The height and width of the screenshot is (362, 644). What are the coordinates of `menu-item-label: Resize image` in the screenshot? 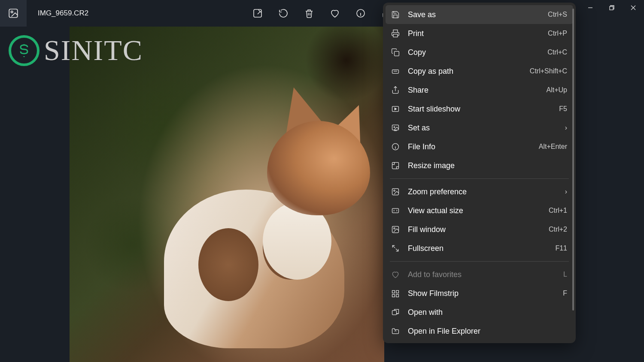 It's located at (488, 166).